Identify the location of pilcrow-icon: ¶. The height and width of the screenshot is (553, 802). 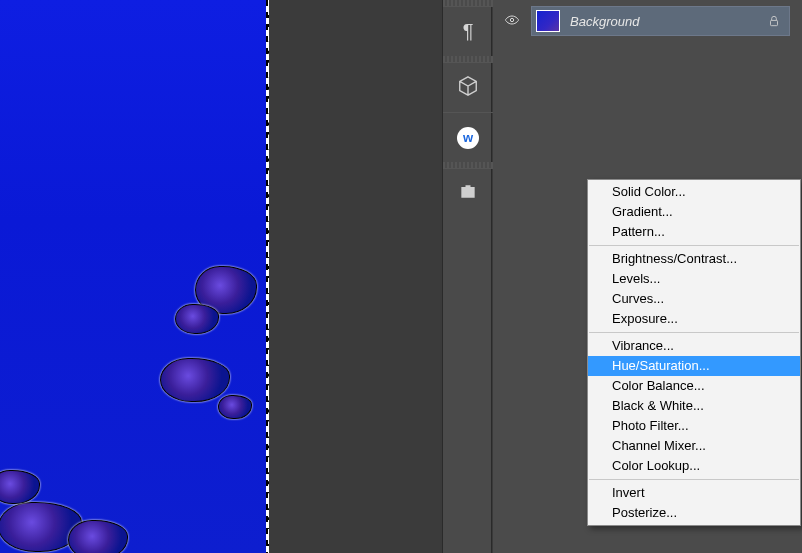
(468, 32).